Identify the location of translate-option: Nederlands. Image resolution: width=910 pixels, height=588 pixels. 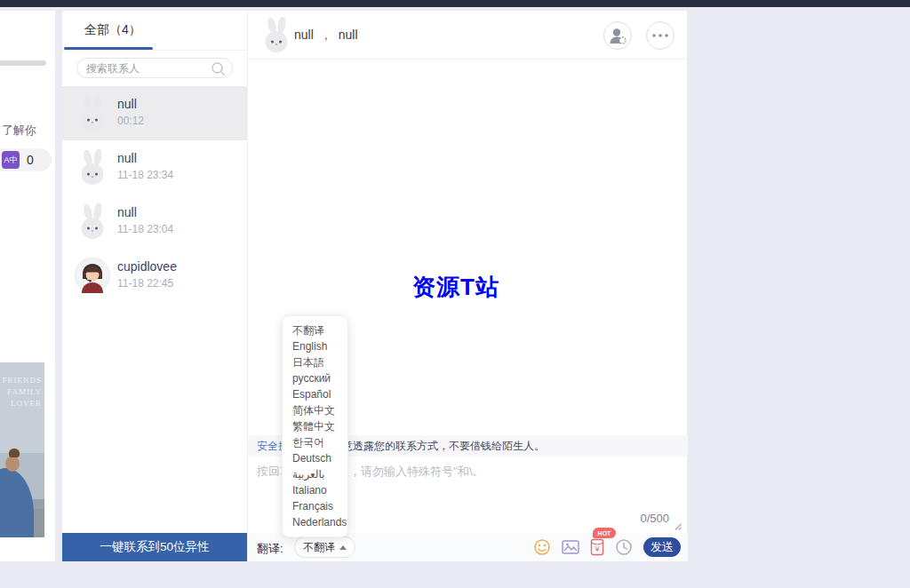
(315, 522).